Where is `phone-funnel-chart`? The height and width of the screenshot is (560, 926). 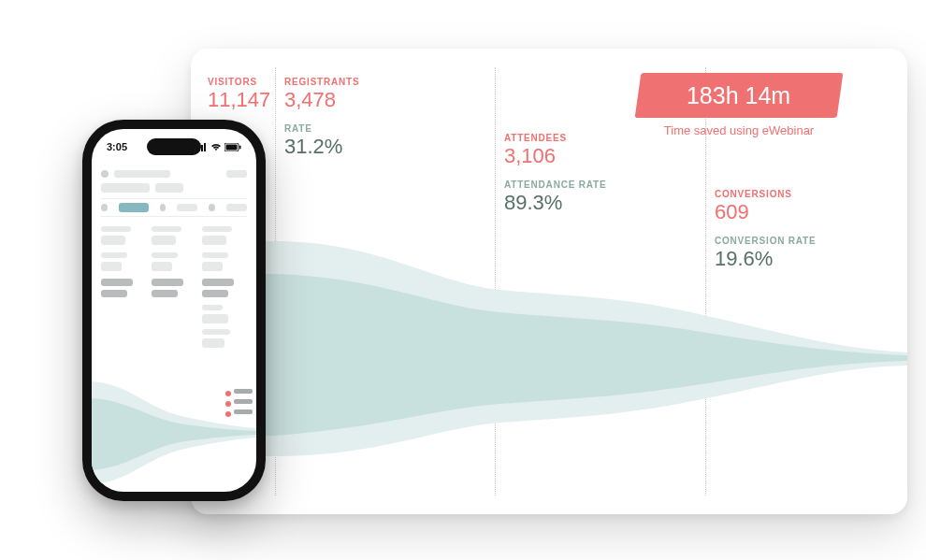
phone-funnel-chart is located at coordinates (174, 433).